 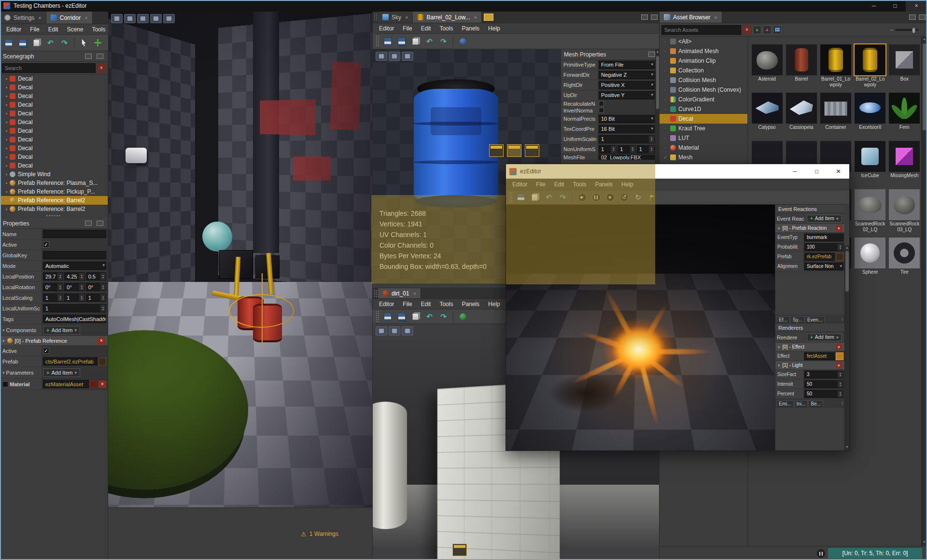 What do you see at coordinates (624, 197) in the screenshot?
I see `restart-c-icon` at bounding box center [624, 197].